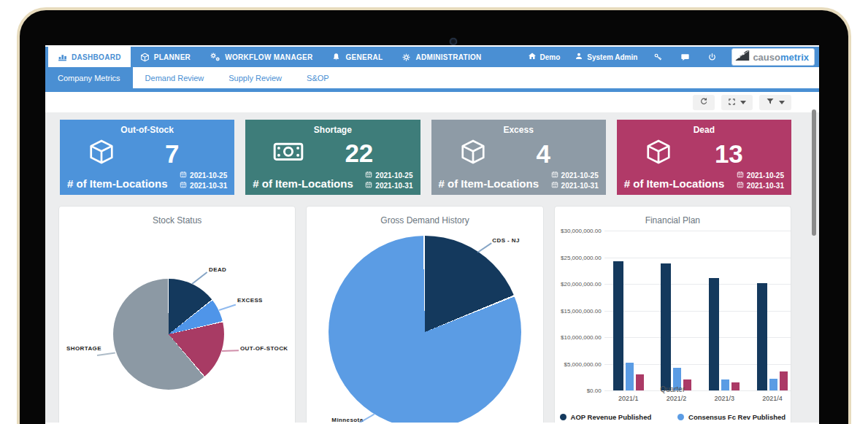  What do you see at coordinates (773, 57) in the screenshot?
I see `causometrix-logo: causometrix` at bounding box center [773, 57].